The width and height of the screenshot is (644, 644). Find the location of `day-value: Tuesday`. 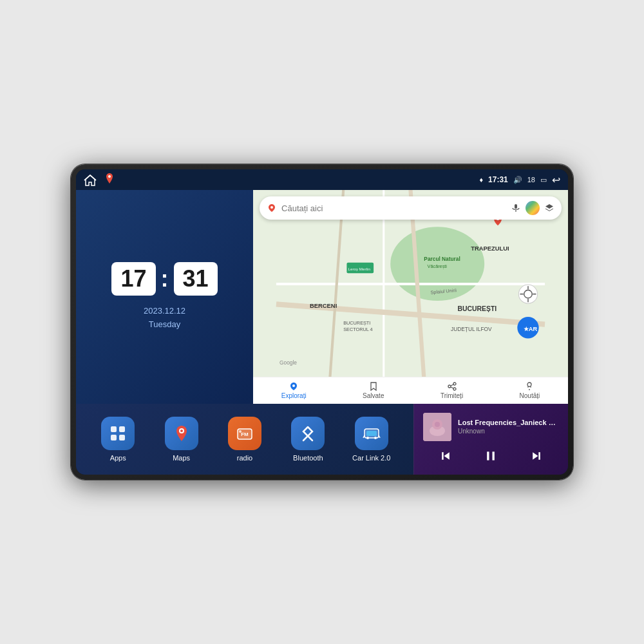

day-value: Tuesday is located at coordinates (165, 325).